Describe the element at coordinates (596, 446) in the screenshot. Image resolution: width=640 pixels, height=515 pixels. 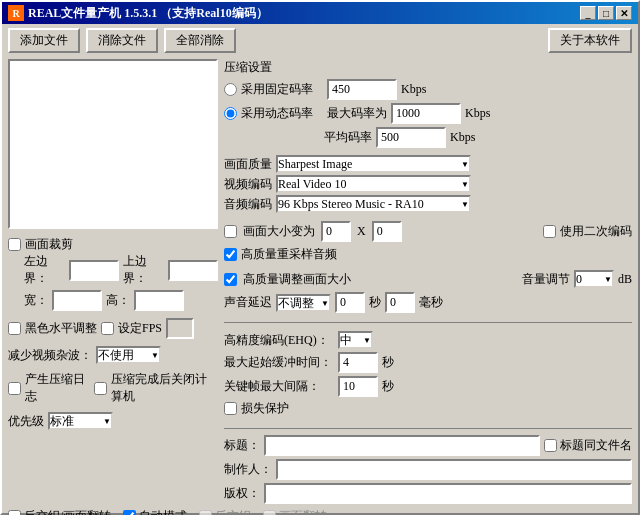
I see `same-filename-label: 标题同文件名` at that location.